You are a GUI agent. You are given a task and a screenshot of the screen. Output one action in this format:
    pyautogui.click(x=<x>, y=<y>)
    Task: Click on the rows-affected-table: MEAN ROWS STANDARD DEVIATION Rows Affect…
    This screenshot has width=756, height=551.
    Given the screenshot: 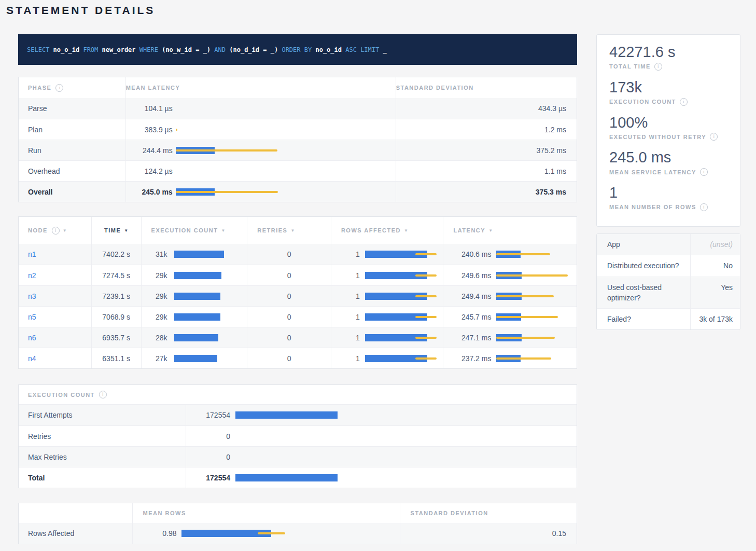 What is the action you would take?
    pyautogui.click(x=298, y=524)
    